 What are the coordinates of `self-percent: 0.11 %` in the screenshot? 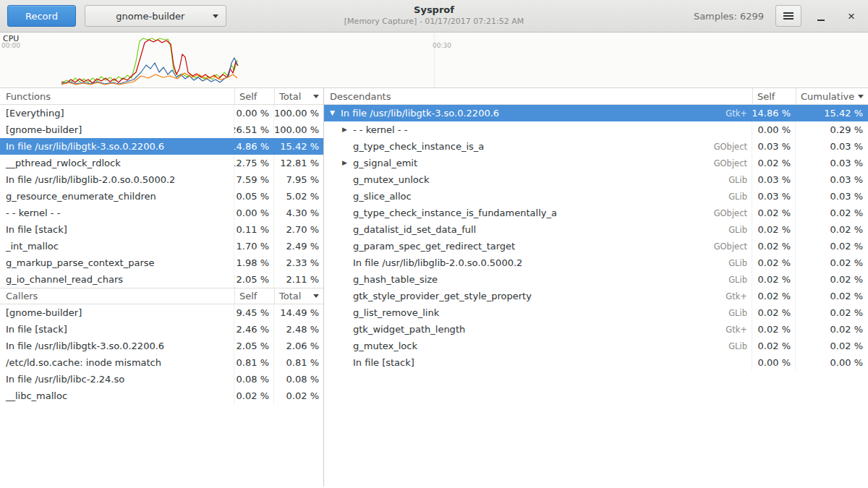 It's located at (255, 230).